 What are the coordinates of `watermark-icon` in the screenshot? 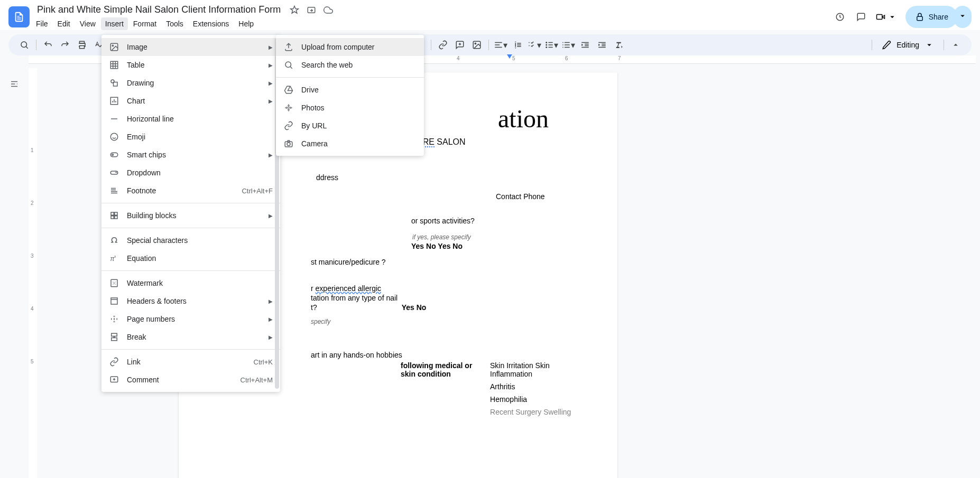 It's located at (114, 283).